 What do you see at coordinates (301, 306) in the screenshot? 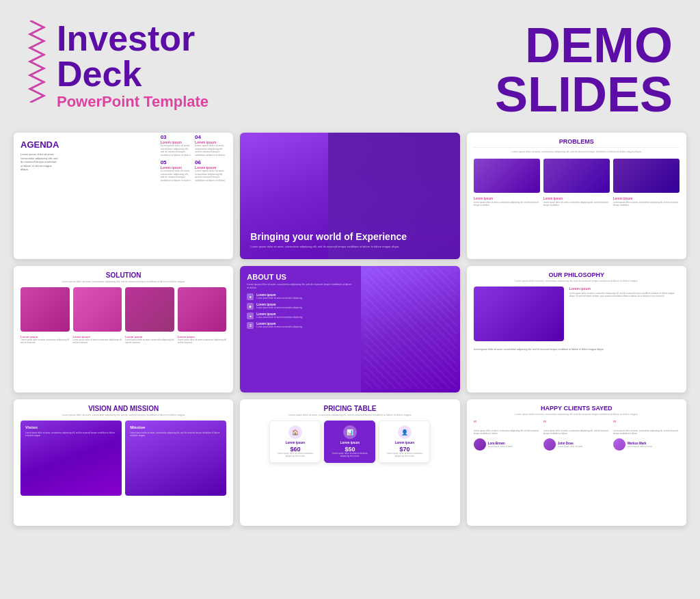
I see `about-item-2: ◆ Lorem ipsum Lorem ipsum dolor sit amet…` at bounding box center [301, 306].